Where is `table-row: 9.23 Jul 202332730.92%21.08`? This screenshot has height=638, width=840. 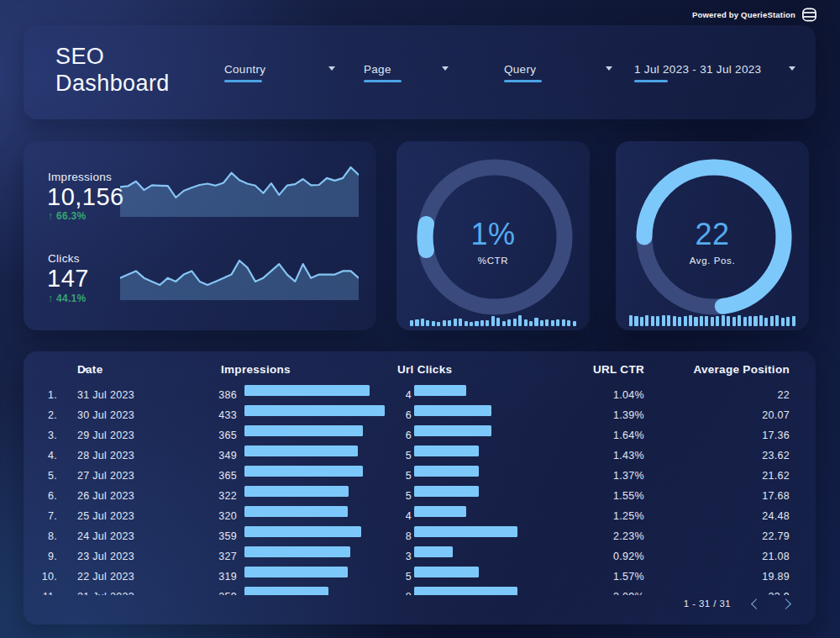
table-row: 9.23 Jul 202332730.92%21.08 is located at coordinates (420, 556).